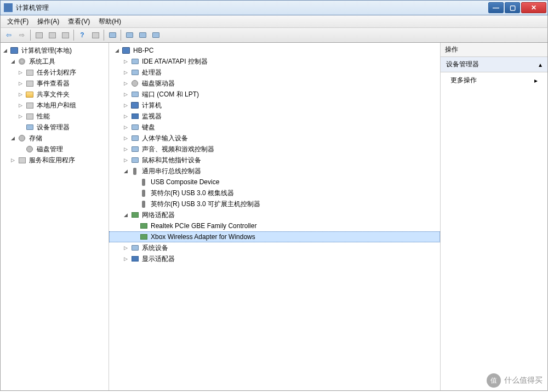  I want to click on device-keyboards: ▷ 键盘, so click(275, 127).